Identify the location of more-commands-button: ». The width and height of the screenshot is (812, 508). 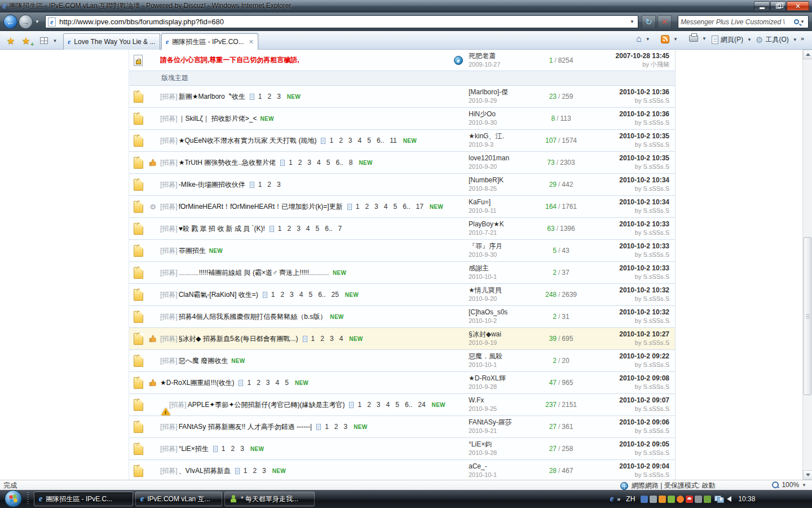
(802, 38).